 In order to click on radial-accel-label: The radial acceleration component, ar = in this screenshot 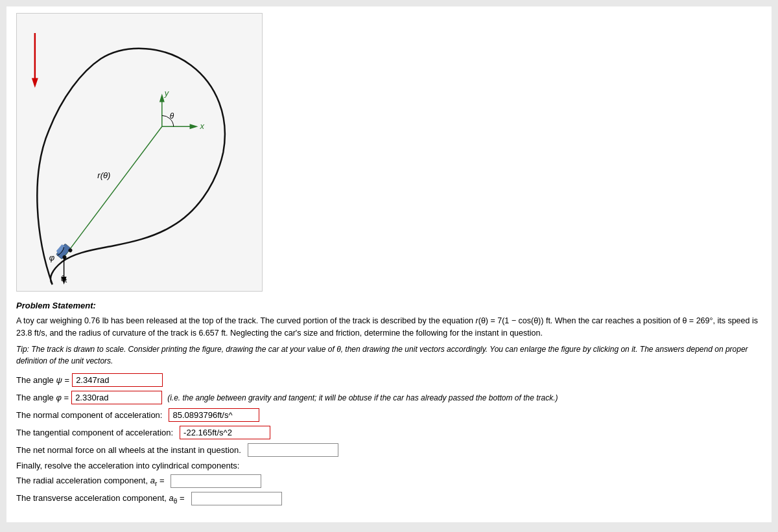, I will do `click(90, 481)`.